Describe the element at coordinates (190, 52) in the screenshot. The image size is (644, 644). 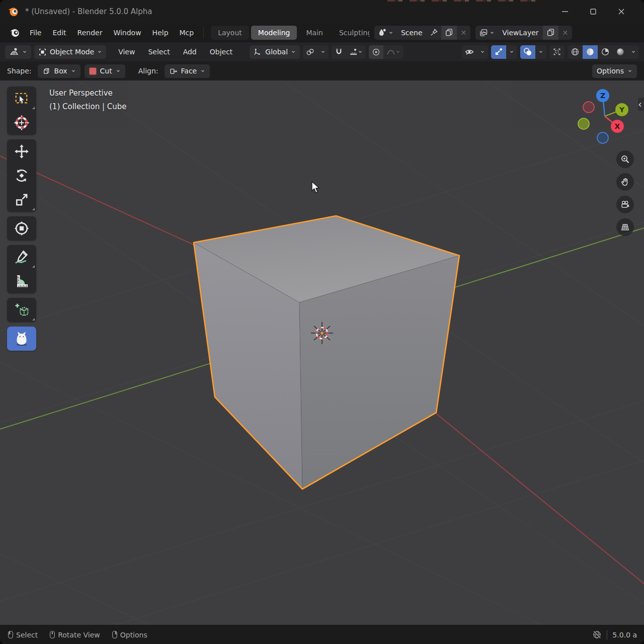
I see `menu-add: Add` at that location.